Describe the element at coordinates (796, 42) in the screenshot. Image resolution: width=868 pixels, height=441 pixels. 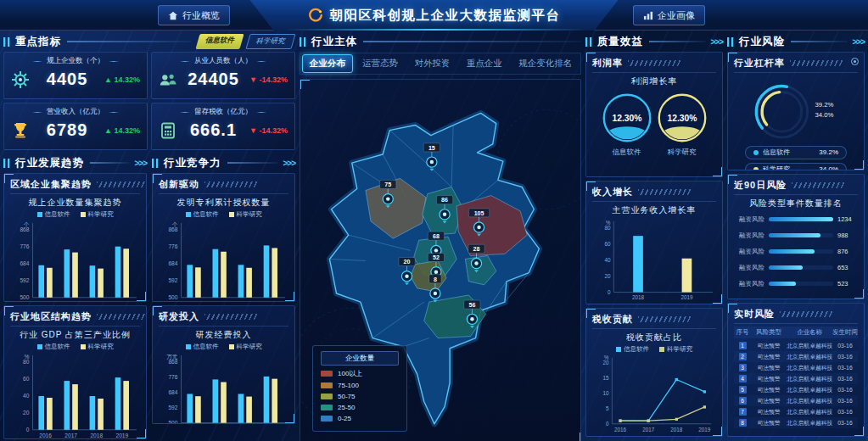
I see `section-risk: 行业风险 >>>` at that location.